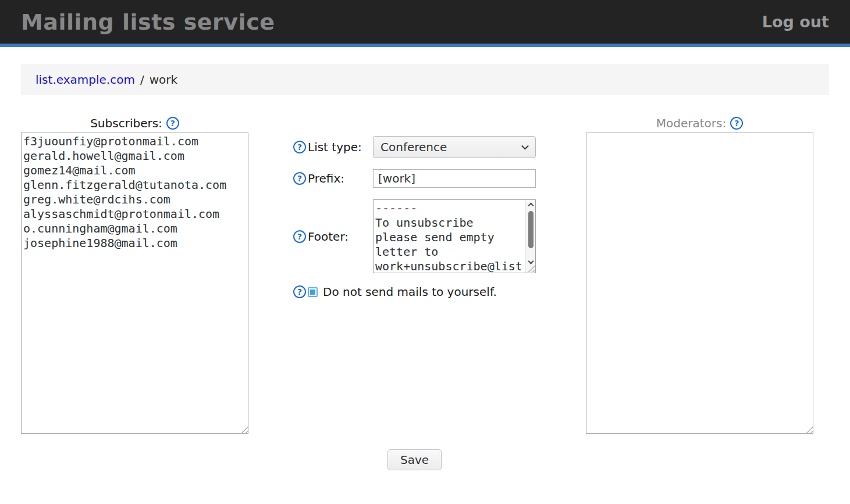 This screenshot has height=504, width=850. What do you see at coordinates (126, 123) in the screenshot?
I see `subscribers-label: Subscribers:` at bounding box center [126, 123].